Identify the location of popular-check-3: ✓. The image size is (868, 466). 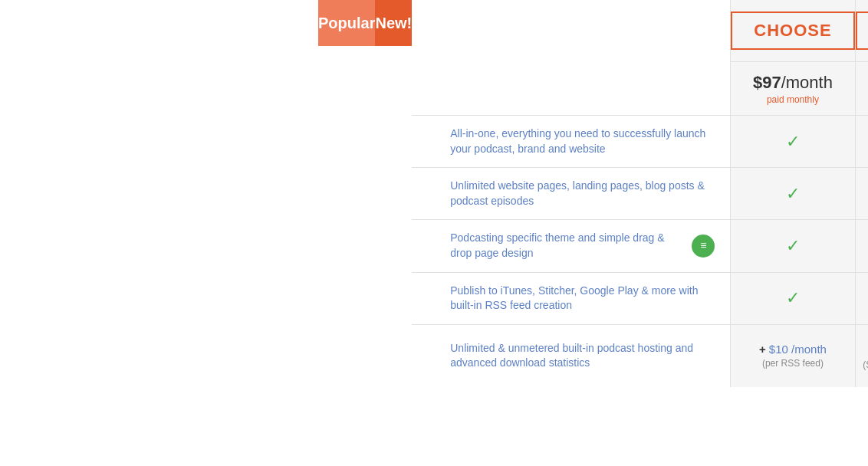
(792, 245).